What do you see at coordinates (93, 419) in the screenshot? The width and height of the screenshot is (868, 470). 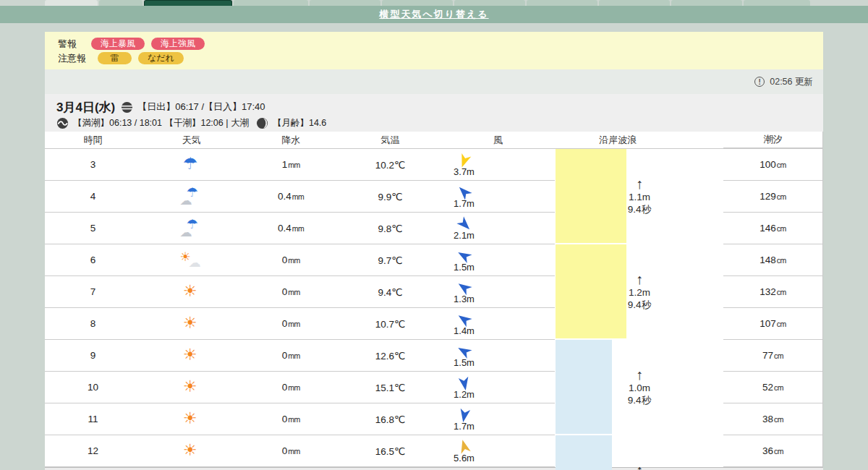 I see `hour-cell: 11` at bounding box center [93, 419].